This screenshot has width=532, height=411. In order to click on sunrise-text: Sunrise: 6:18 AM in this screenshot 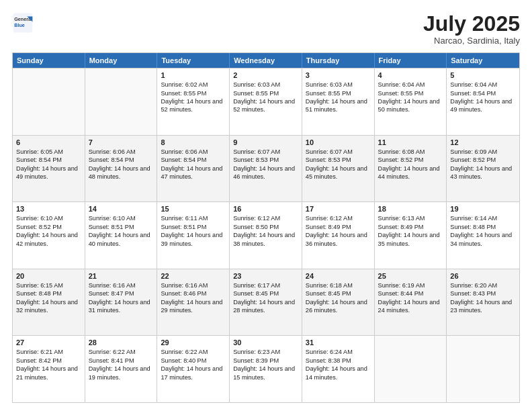, I will do `click(339, 285)`.